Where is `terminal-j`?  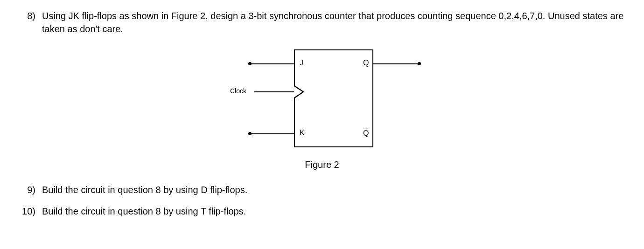
terminal-j is located at coordinates (250, 63).